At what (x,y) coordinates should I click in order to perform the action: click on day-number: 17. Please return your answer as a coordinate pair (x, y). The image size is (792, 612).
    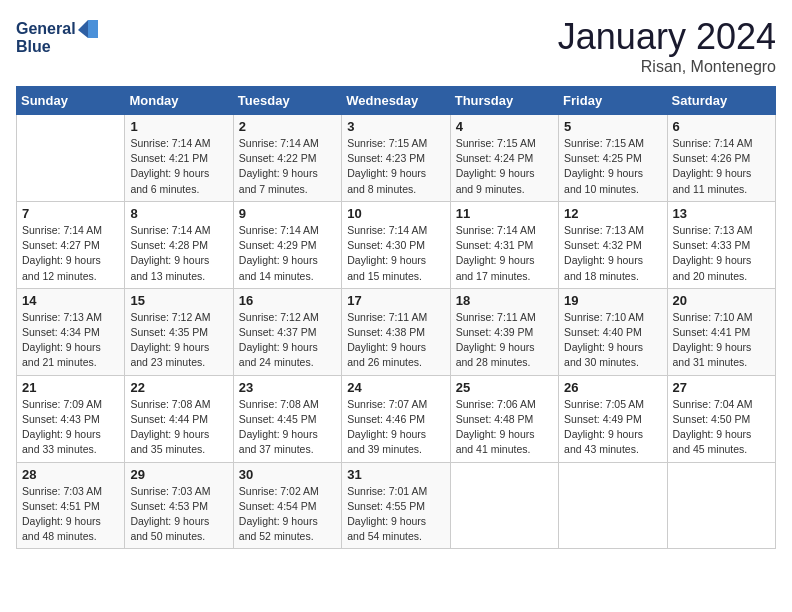
    Looking at the image, I should click on (396, 300).